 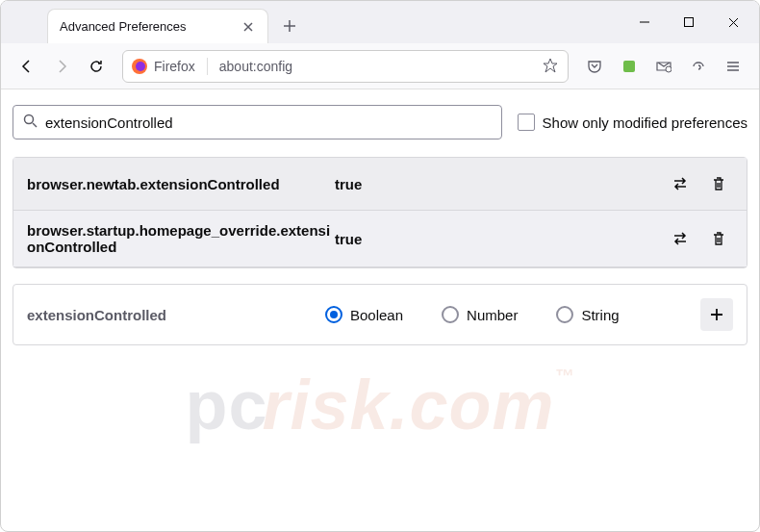 What do you see at coordinates (176, 22) in the screenshot?
I see `tabs-area: Advanced Preferences` at bounding box center [176, 22].